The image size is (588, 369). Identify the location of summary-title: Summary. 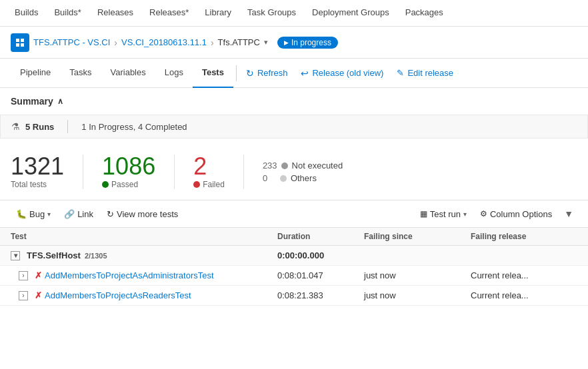
(32, 101).